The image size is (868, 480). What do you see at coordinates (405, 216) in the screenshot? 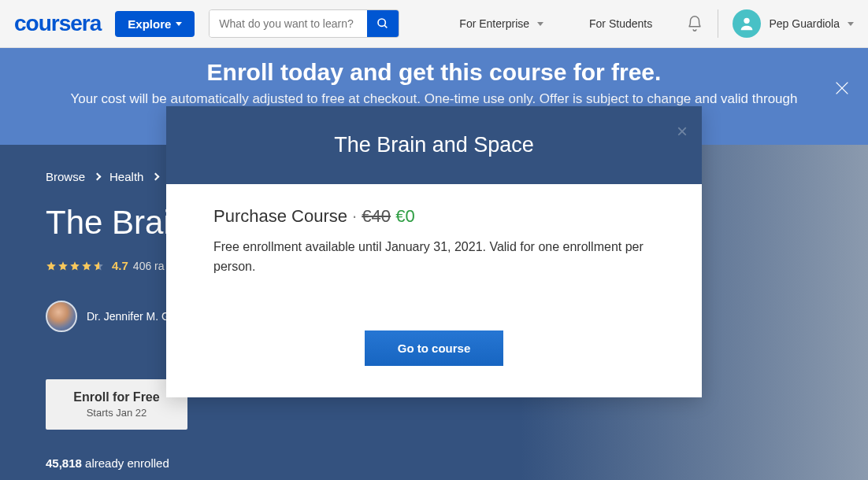
I see `price-discounted: €0` at bounding box center [405, 216].